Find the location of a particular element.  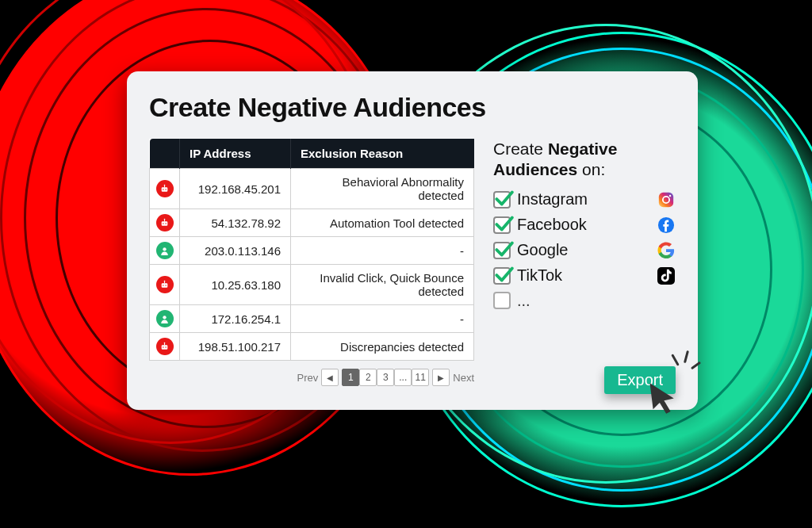

side-header: Create Negative Audiences on: is located at coordinates (584, 160).